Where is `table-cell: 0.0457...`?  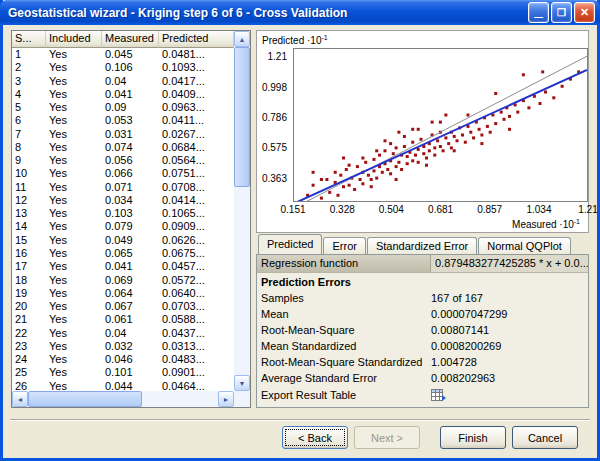
table-cell: 0.0457... is located at coordinates (196, 266).